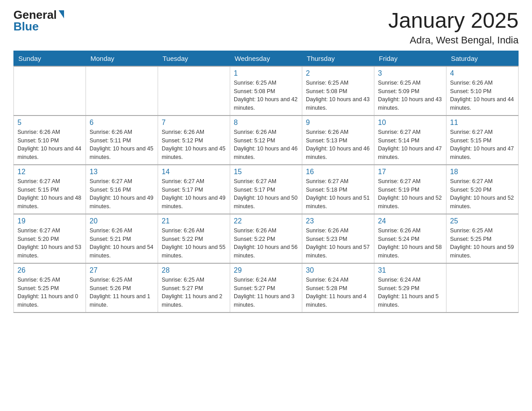  Describe the element at coordinates (483, 239) in the screenshot. I see `calendar-day-cell: 25Sunrise: 6:25 AMSunset: 5:25 PMDayligh…` at that location.